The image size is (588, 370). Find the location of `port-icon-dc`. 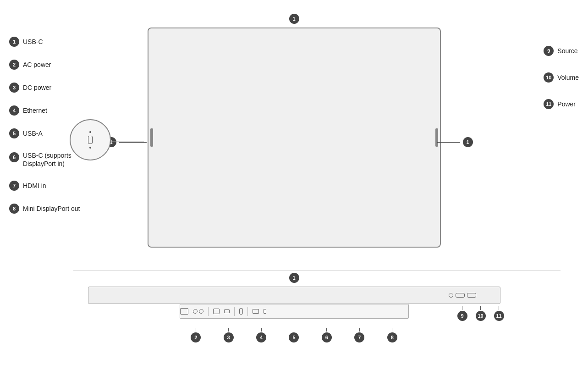

port-icon-dc is located at coordinates (198, 311).